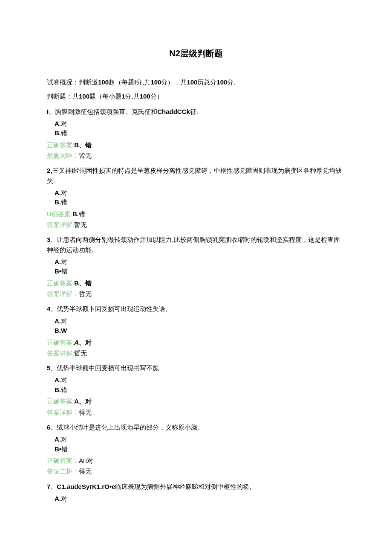 This screenshot has width=392, height=555. What do you see at coordinates (196, 96) in the screenshot?
I see `section-header: 判断题：共100题（每小题1分,共100分）` at bounding box center [196, 96].